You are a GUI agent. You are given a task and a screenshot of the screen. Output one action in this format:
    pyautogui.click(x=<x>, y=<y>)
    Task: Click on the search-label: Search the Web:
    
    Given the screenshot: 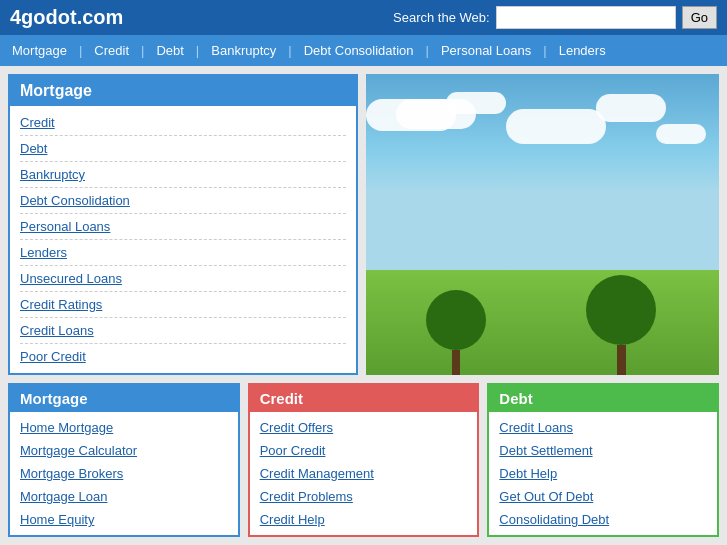 What is the action you would take?
    pyautogui.click(x=442, y=18)
    